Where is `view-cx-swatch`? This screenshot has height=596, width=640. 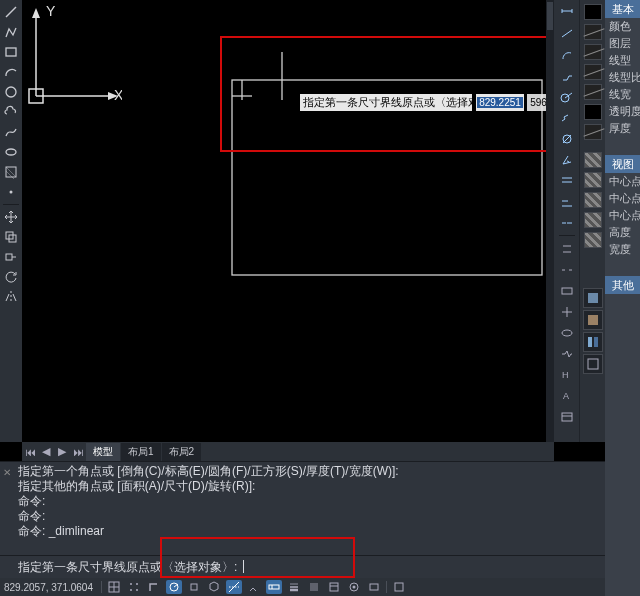 view-cx-swatch is located at coordinates (593, 160).